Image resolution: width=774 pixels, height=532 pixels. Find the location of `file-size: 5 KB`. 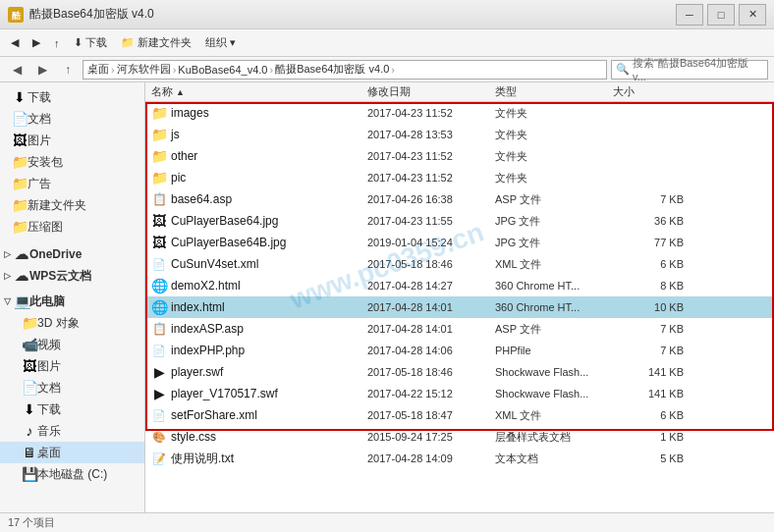

file-size: 5 KB is located at coordinates (648, 458).